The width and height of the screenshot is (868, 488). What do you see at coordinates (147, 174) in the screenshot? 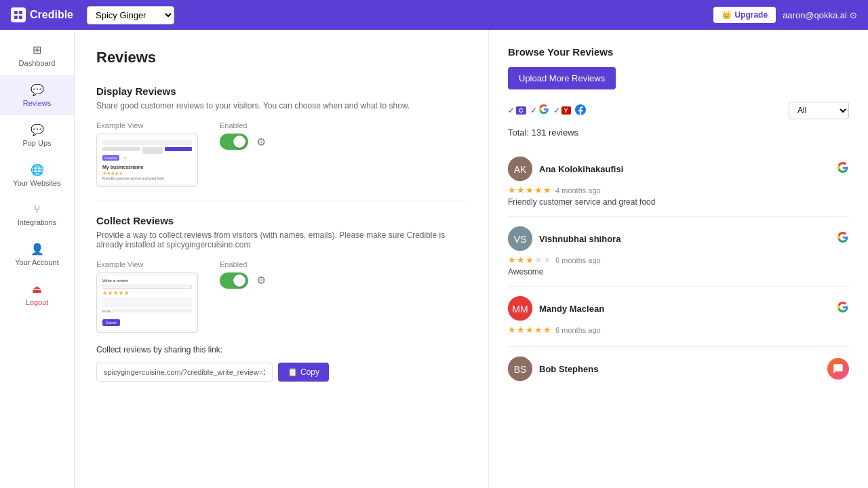
I see `preview-stars: ★★★★★` at bounding box center [147, 174].